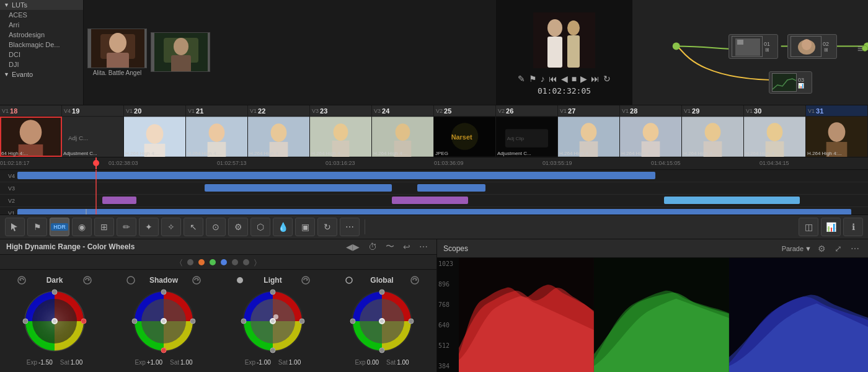 This screenshot has height=372, width=868. What do you see at coordinates (15, 227) in the screenshot?
I see `tool-pointer-btn` at bounding box center [15, 227].